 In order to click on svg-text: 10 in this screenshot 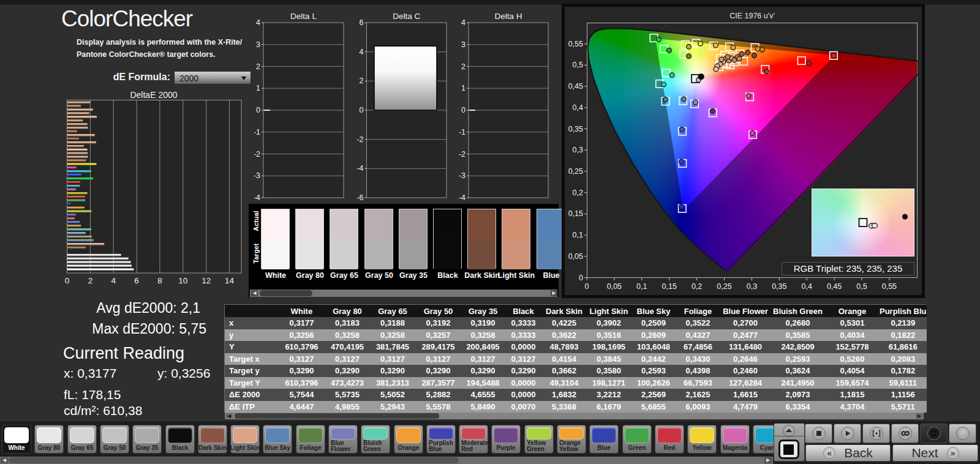, I will do `click(183, 280)`.